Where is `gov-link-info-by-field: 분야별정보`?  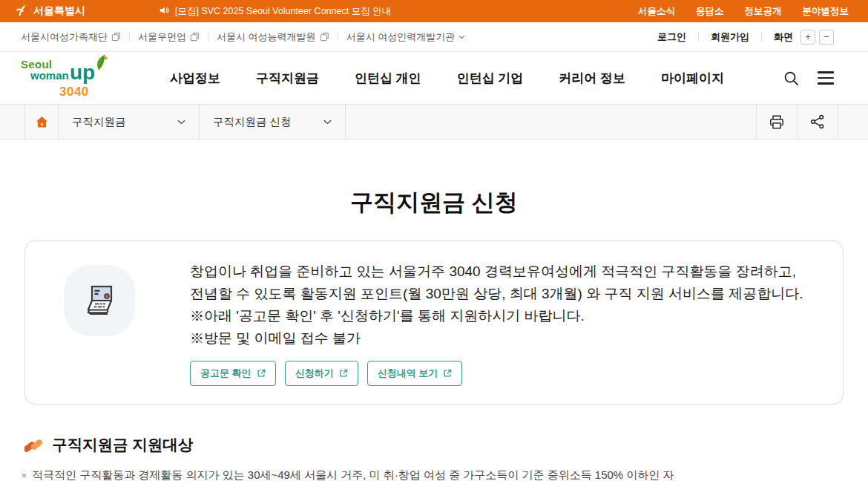 gov-link-info-by-field: 분야별정보 is located at coordinates (826, 12).